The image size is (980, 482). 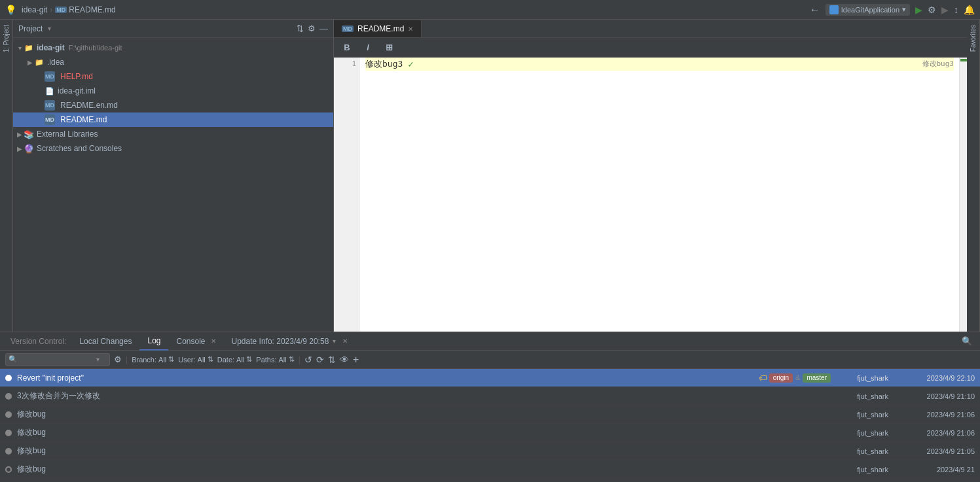 What do you see at coordinates (84, 120) in the screenshot?
I see `readme-label: README.md` at bounding box center [84, 120].